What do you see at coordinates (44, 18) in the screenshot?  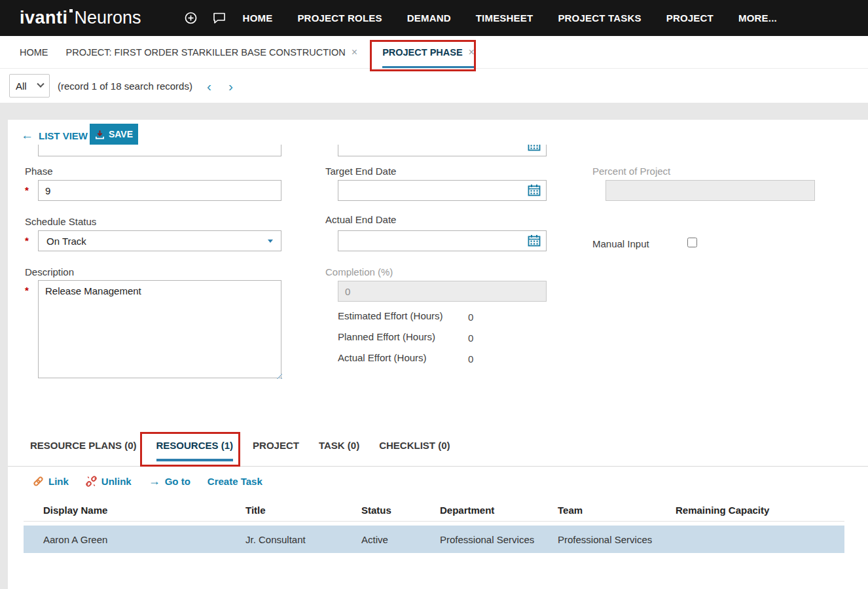 I see `logo-text-ivanti: ivanti` at bounding box center [44, 18].